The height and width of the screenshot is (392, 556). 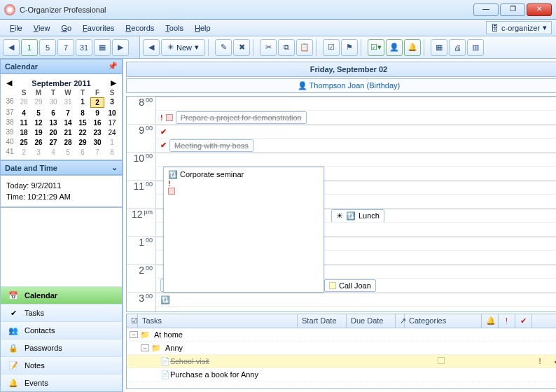 What do you see at coordinates (322, 321) in the screenshot?
I see `tasks-col-start: Start Date` at bounding box center [322, 321].